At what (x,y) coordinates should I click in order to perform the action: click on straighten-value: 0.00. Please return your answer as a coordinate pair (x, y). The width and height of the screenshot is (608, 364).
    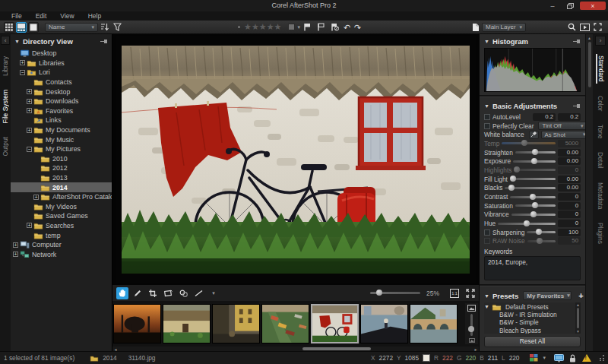
    Looking at the image, I should click on (569, 153).